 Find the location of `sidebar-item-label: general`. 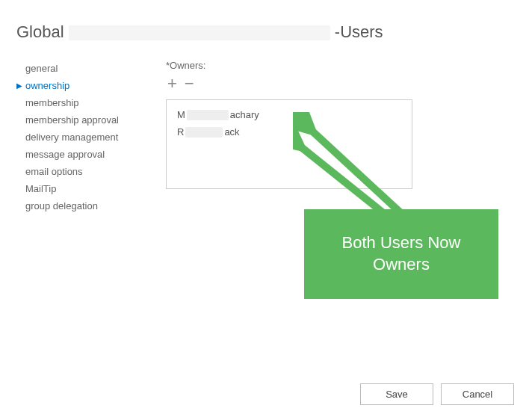

sidebar-item-label: general is located at coordinates (42, 69).